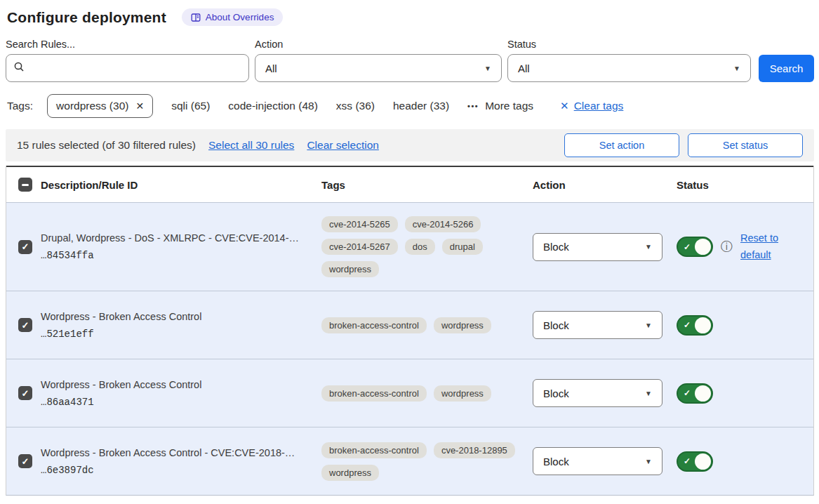 Image resolution: width=819 pixels, height=504 pixels. What do you see at coordinates (136, 69) in the screenshot?
I see `search-rules-input` at bounding box center [136, 69].